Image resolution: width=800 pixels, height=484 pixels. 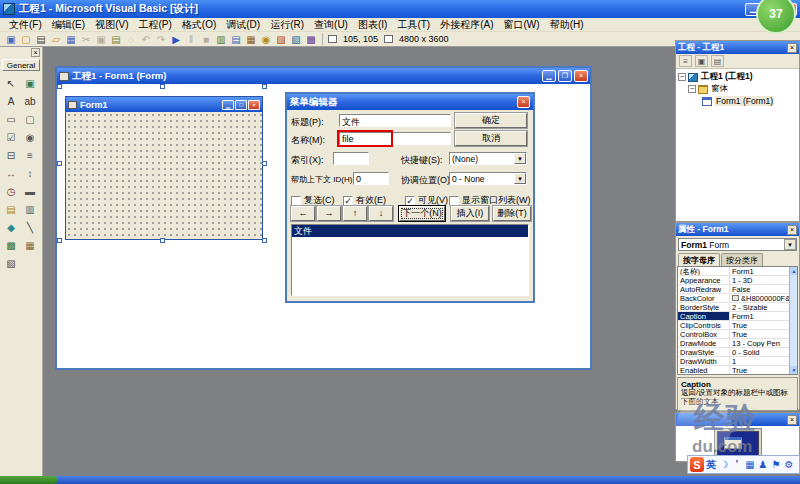 I want to click on property-row: Appearance 1 - 3D, so click(x=734, y=280).